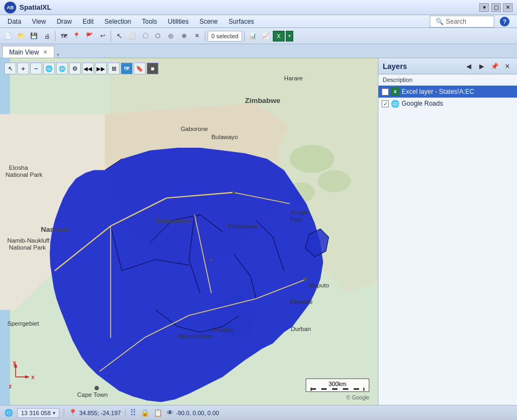 This screenshot has height=420, width=517. Describe the element at coordinates (88, 22) in the screenshot. I see `menu-edit: Edit` at that location.